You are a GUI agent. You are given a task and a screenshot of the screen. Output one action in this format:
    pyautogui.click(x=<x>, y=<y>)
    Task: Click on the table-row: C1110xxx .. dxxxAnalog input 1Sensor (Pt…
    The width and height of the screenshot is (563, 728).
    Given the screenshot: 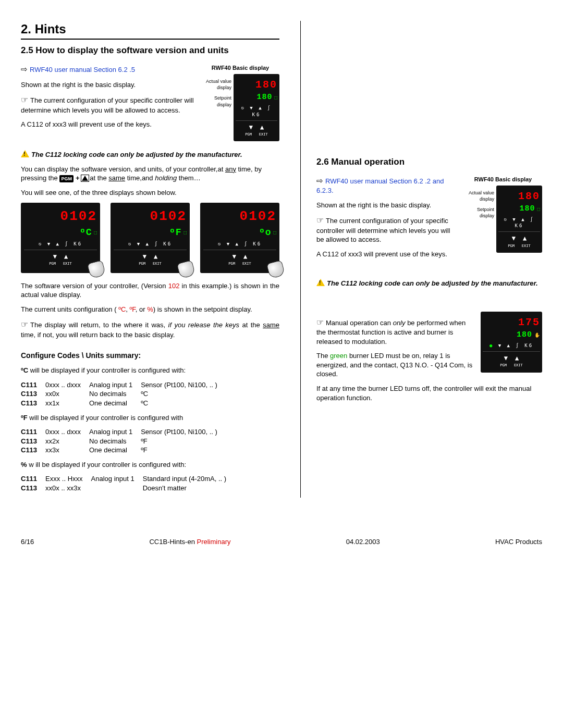 What is the action you would take?
    pyautogui.click(x=123, y=432)
    